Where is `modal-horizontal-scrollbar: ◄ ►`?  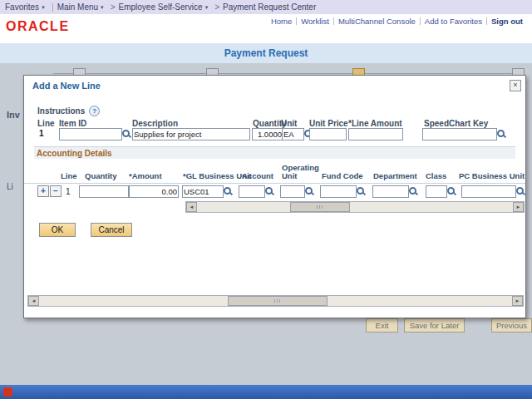 modal-horizontal-scrollbar: ◄ ► is located at coordinates (276, 301).